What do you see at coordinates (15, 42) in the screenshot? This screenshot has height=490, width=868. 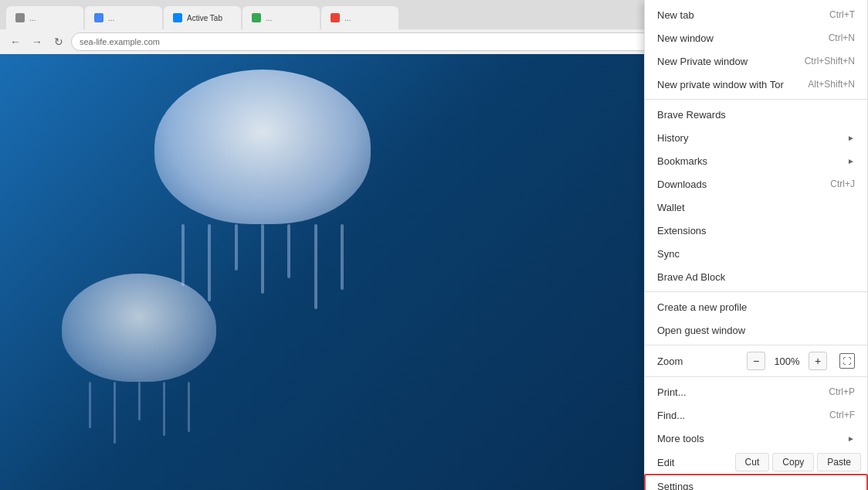 I see `back-button: ←` at bounding box center [15, 42].